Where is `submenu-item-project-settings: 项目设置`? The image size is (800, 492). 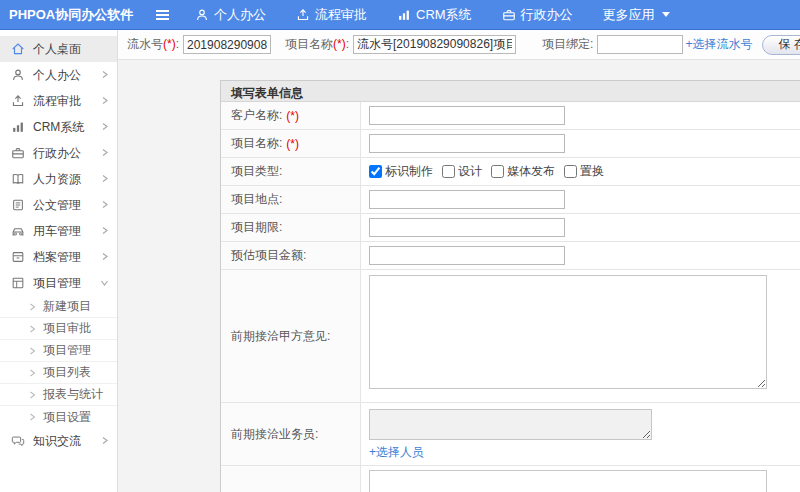 submenu-item-project-settings: 项目设置 is located at coordinates (58, 417).